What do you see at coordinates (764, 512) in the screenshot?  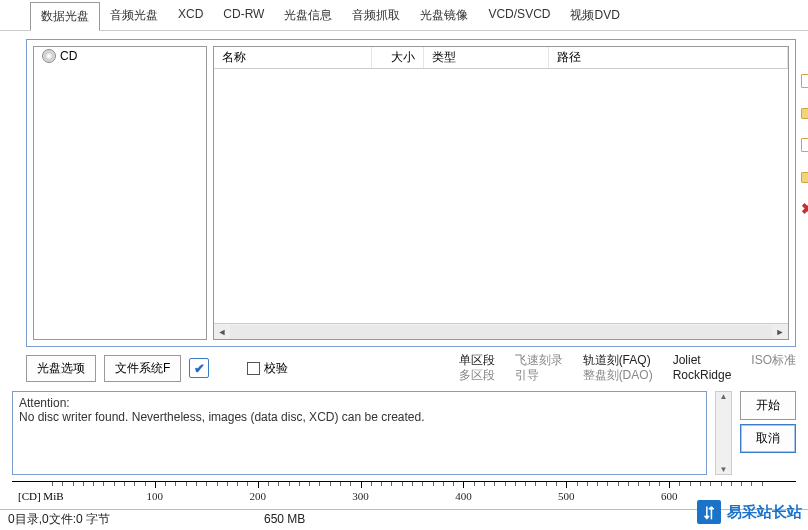 I see `watermark-text: 易采站长站` at bounding box center [764, 512].